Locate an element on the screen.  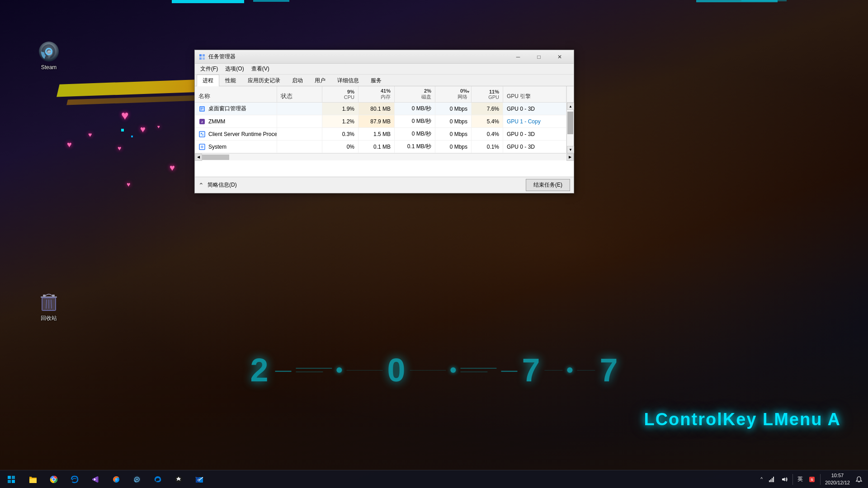
proc-mem-4: 0.1 MB is located at coordinates (377, 146).